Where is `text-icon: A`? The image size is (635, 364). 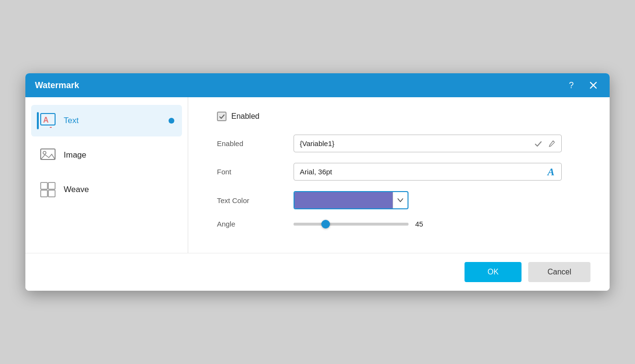
text-icon: A is located at coordinates (48, 121).